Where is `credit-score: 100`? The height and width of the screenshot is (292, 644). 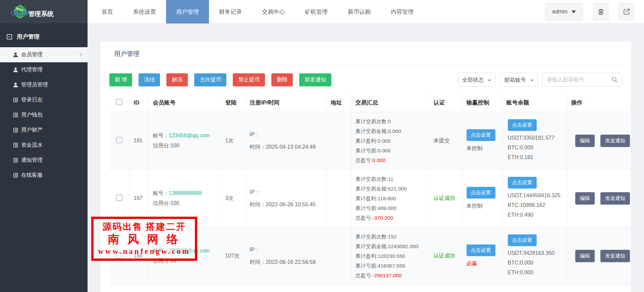
credit-score: 100 is located at coordinates (175, 145).